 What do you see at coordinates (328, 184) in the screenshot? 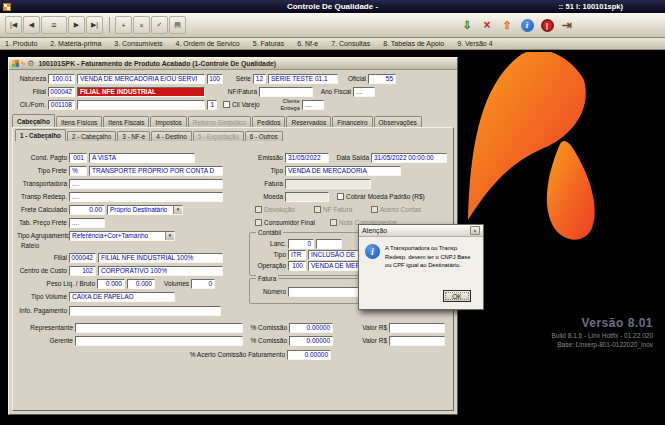
I see `fatura-field` at bounding box center [328, 184].